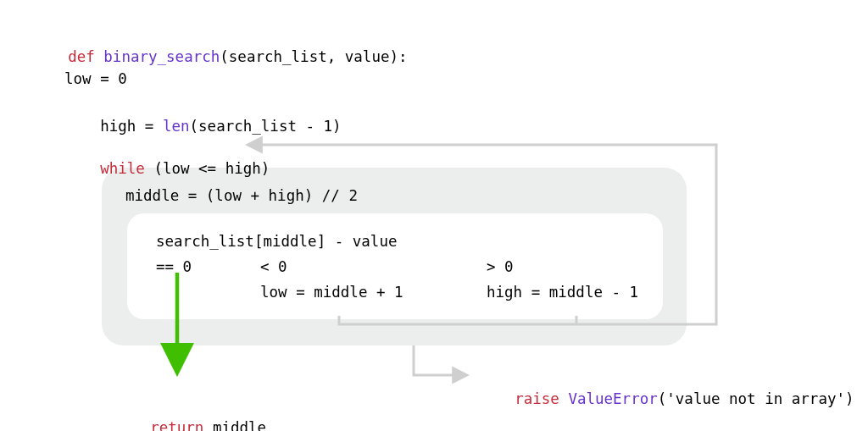 The width and height of the screenshot is (868, 431). What do you see at coordinates (274, 267) in the screenshot?
I see `case-lt: < 0` at bounding box center [274, 267].